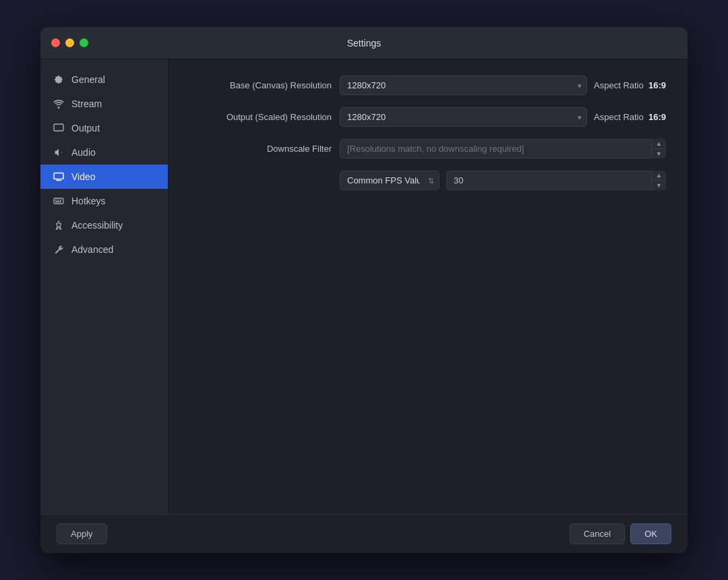  Describe the element at coordinates (503, 181) in the screenshot. I see `fps-controls: Common FPS Values Integer FPS Value Frac…` at that location.